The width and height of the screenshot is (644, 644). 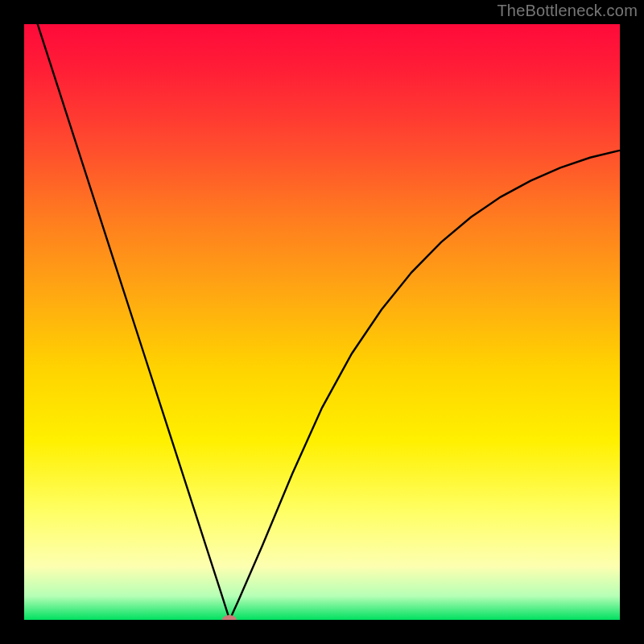 I want to click on watermark-text: TheBottleneck.com, so click(x=567, y=11).